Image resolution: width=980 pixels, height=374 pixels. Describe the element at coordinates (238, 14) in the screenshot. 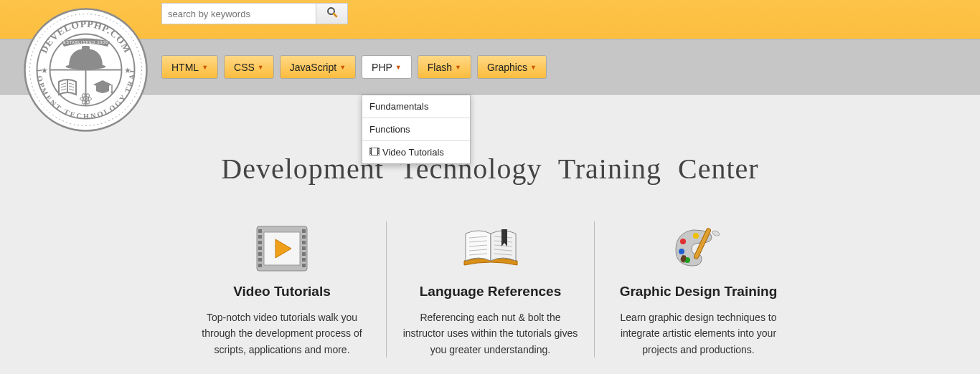

I see `search-input` at that location.